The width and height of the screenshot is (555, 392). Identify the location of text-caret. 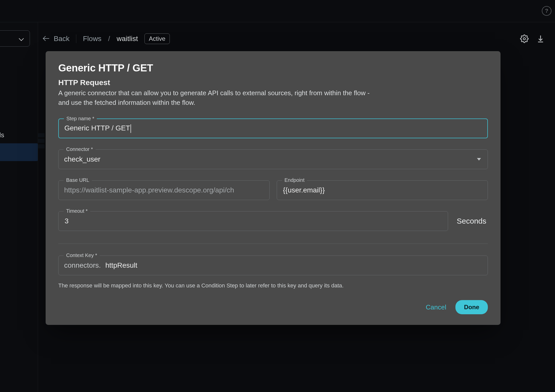
(131, 129).